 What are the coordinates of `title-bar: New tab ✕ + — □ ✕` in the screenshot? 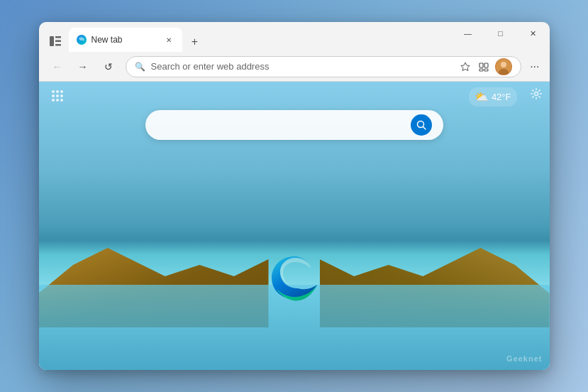 It's located at (294, 37).